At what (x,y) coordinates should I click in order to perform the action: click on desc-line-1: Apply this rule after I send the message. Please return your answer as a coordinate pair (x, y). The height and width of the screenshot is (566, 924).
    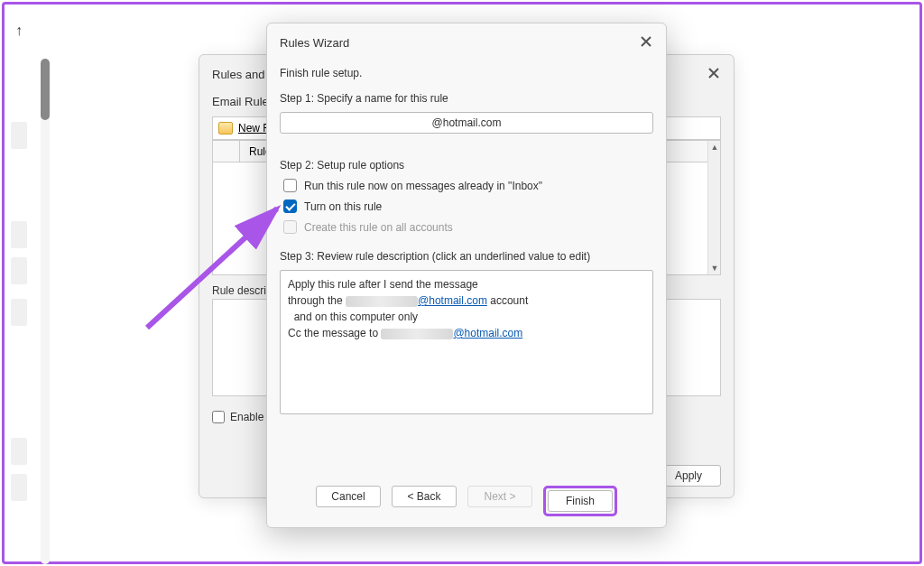
    Looking at the image, I should click on (467, 284).